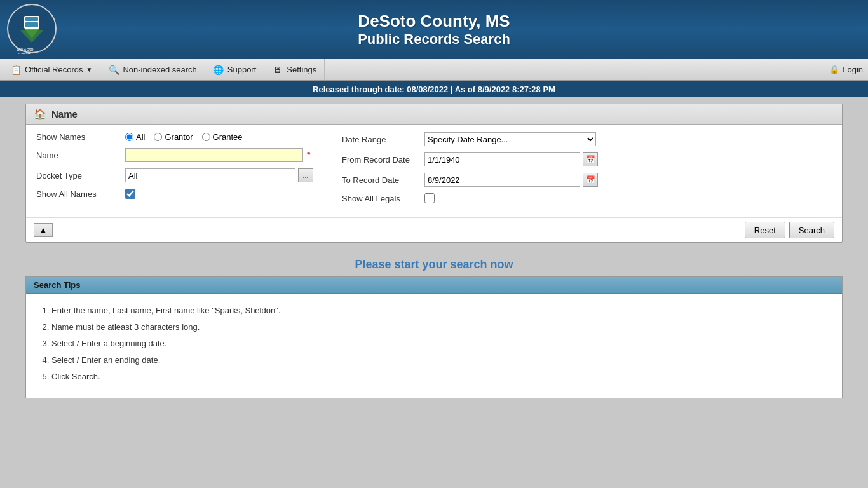 The width and height of the screenshot is (868, 488). I want to click on nav-non-indexed-label: Non-indexed search, so click(159, 70).